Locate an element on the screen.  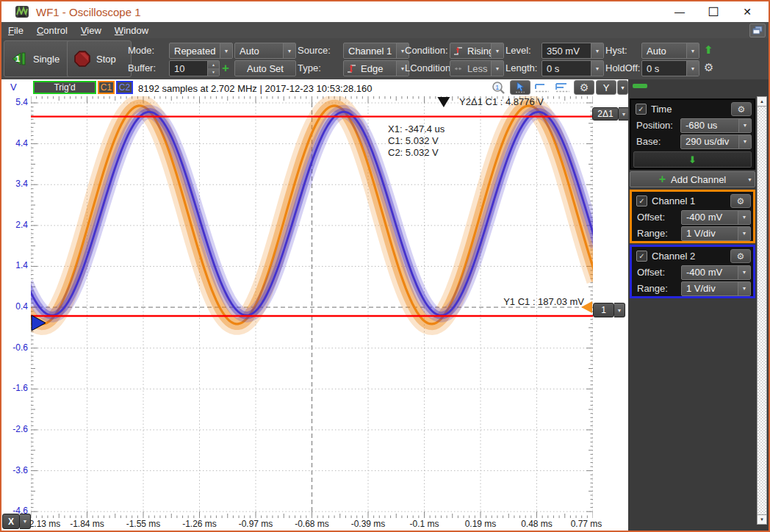
pointer-tool-button is located at coordinates (520, 87).